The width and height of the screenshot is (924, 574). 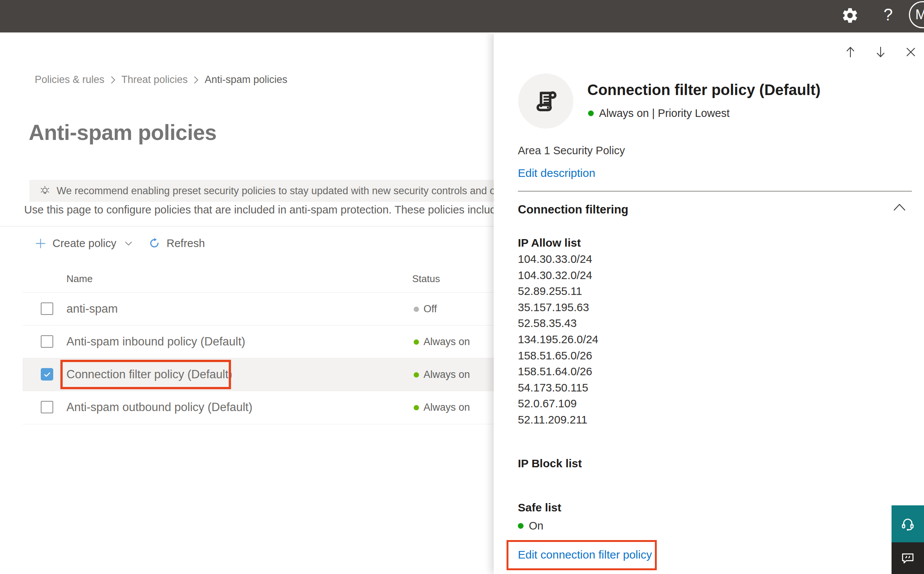 I want to click on ip-allow-list: 104.30.33.0/24 104.30.32.0/24 52.89.255.…, so click(x=558, y=340).